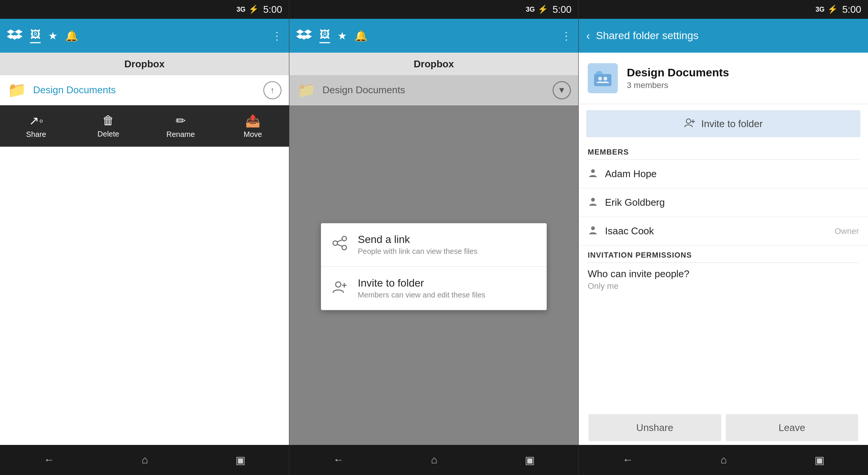  Describe the element at coordinates (434, 460) in the screenshot. I see `home-btn-2: ⌂` at that location.